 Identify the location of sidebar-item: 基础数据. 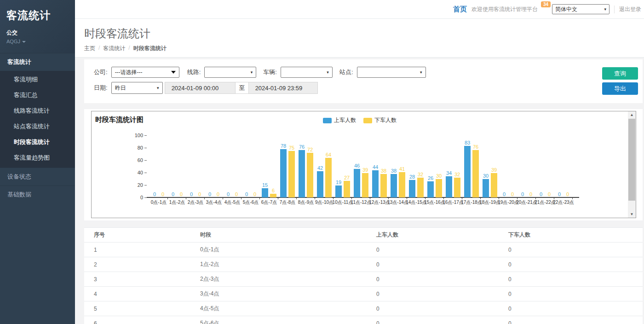
(38, 194).